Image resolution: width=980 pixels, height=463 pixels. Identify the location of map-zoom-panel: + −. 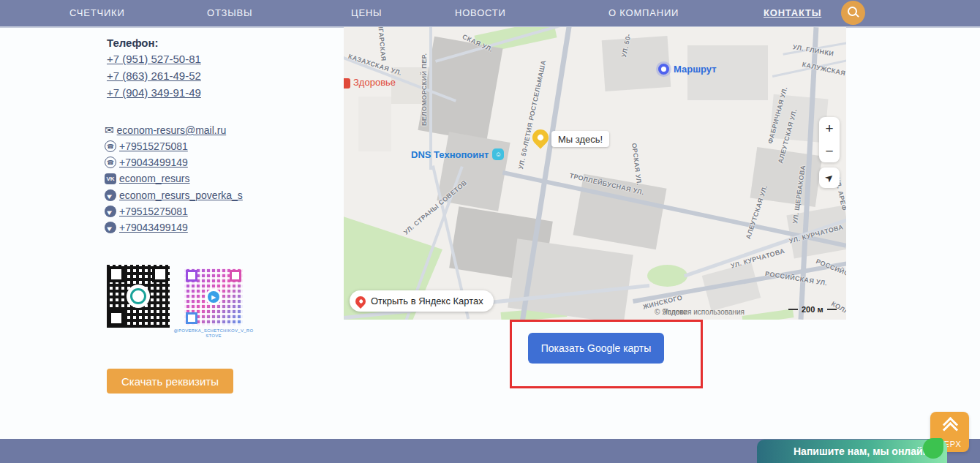
(829, 140).